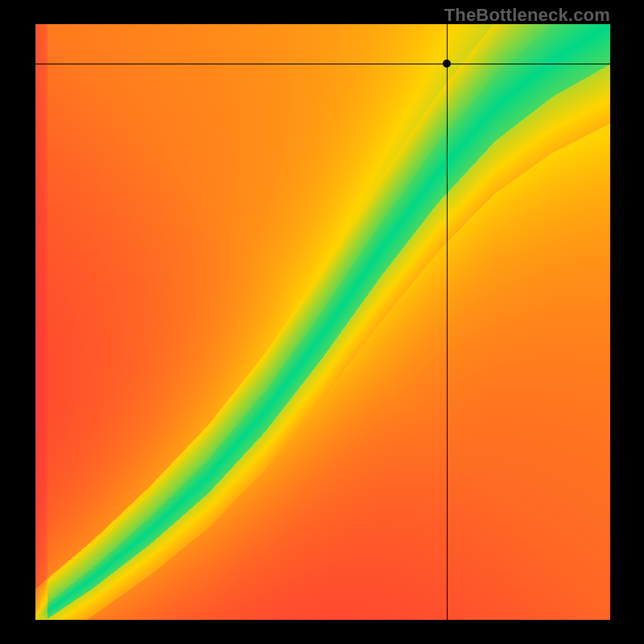 The image size is (644, 644). Describe the element at coordinates (527, 15) in the screenshot. I see `watermark-text: TheBottleneck.com` at that location.